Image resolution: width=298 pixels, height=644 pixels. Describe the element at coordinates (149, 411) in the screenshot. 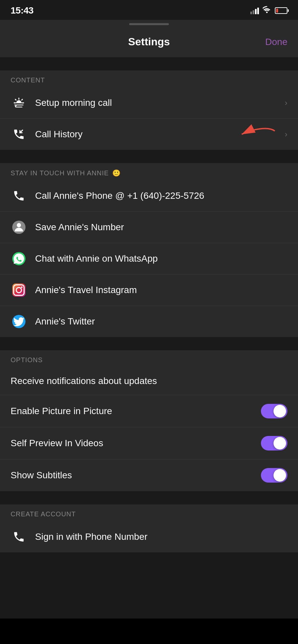

I see `pip-item: Enable Picture in Picture` at that location.